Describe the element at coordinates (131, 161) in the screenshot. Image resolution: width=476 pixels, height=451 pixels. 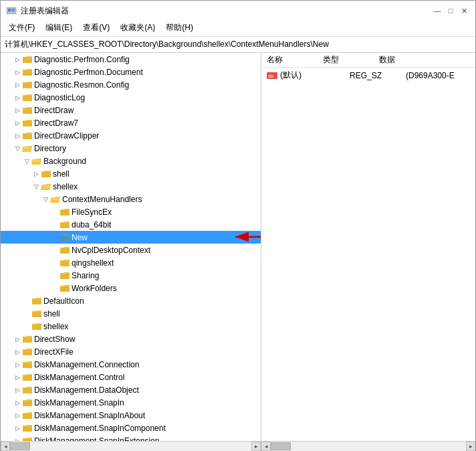
I see `tree-item-background: ▽ Background` at that location.